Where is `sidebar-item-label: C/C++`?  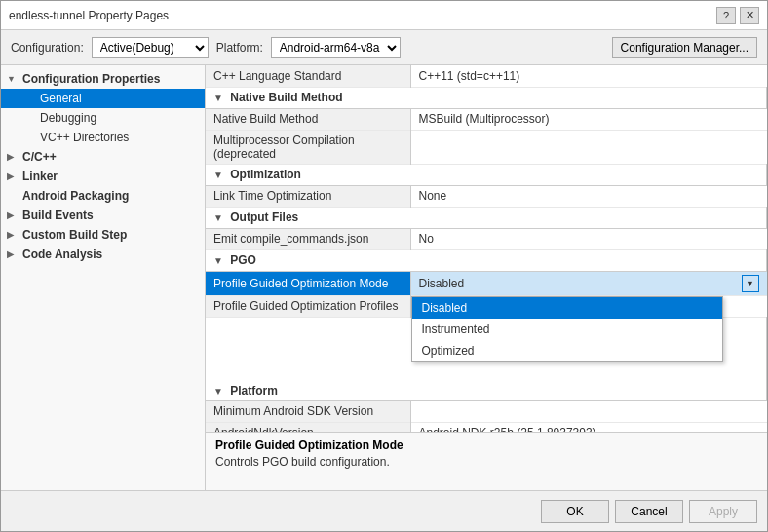
sidebar-item-label: C/C++ is located at coordinates (39, 157).